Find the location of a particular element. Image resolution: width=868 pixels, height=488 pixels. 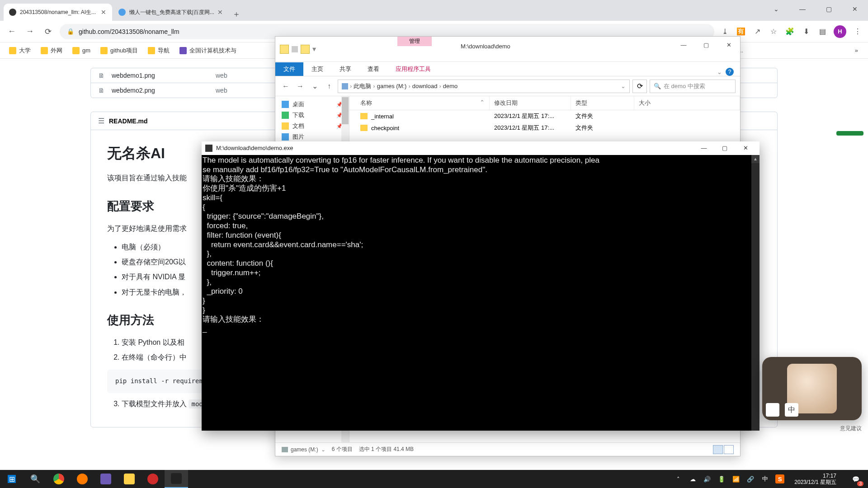

bookmark-item: 全国计算机技术与 is located at coordinates (208, 51).